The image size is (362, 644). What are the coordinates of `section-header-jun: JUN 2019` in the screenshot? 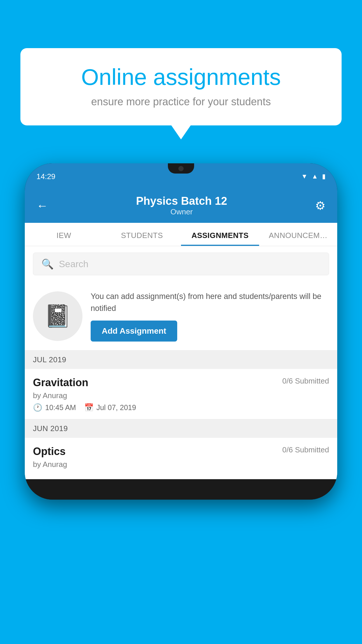 It's located at (181, 429).